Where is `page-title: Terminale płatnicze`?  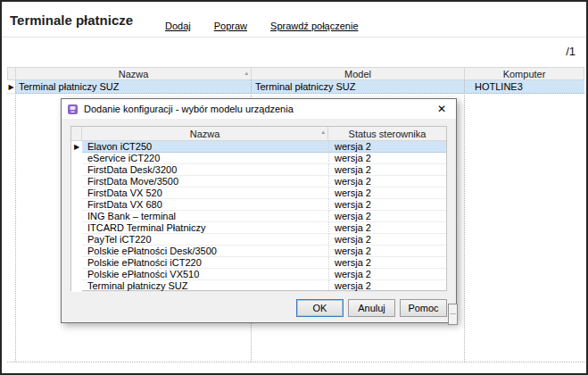
page-title: Terminale płatnicze is located at coordinates (71, 20).